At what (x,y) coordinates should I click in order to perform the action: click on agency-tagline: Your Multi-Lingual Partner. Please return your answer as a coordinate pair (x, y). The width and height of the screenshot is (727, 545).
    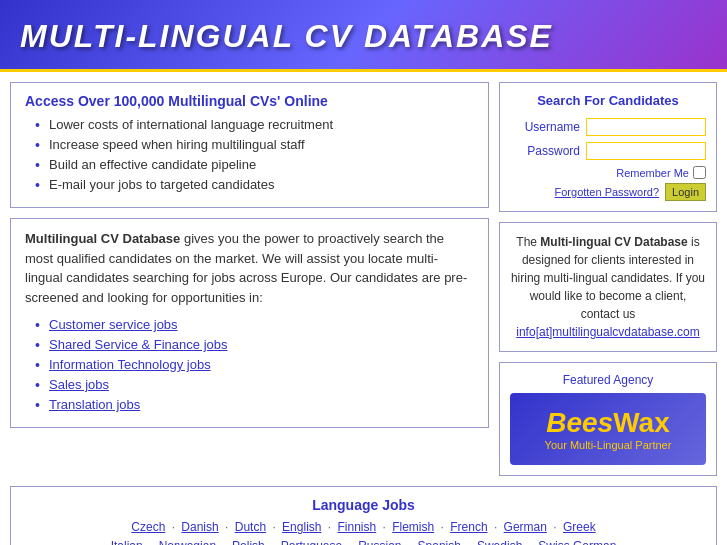
    Looking at the image, I should click on (608, 445).